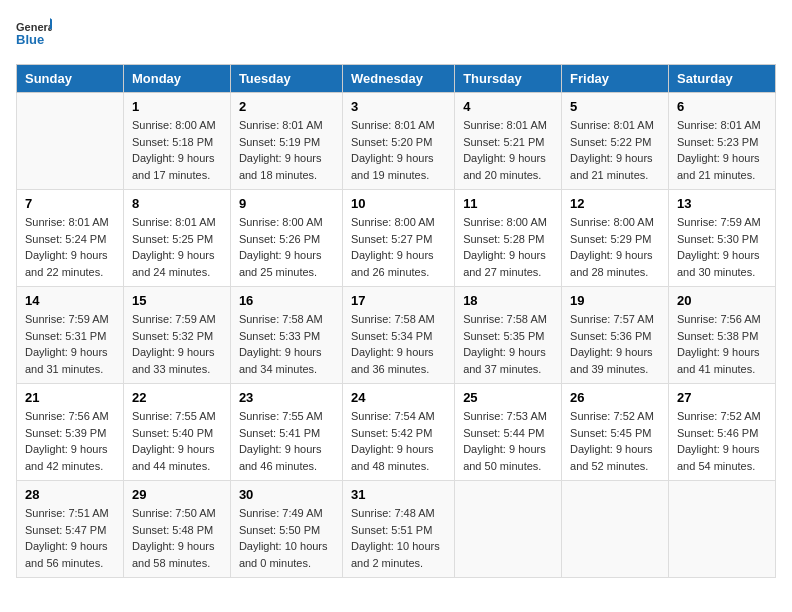 The width and height of the screenshot is (792, 612). What do you see at coordinates (177, 344) in the screenshot?
I see `day-info: Sunrise: 7:59 AMSunset: 5:32 PMDaylight:…` at bounding box center [177, 344].